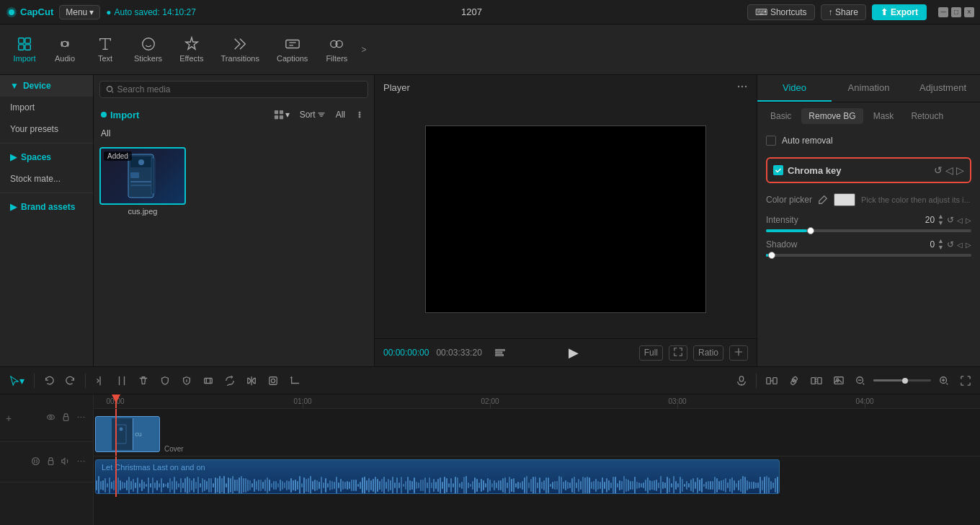  I want to click on chroma-key-checkbox, so click(778, 170).